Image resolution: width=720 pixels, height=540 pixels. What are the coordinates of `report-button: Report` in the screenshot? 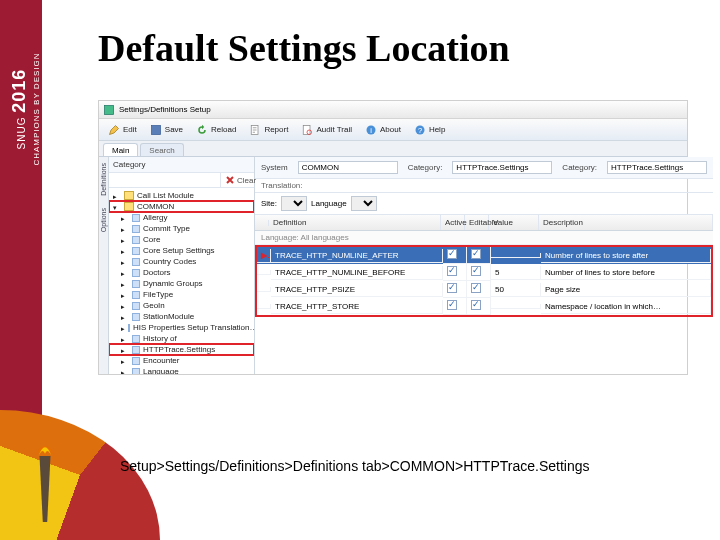 It's located at (268, 130).